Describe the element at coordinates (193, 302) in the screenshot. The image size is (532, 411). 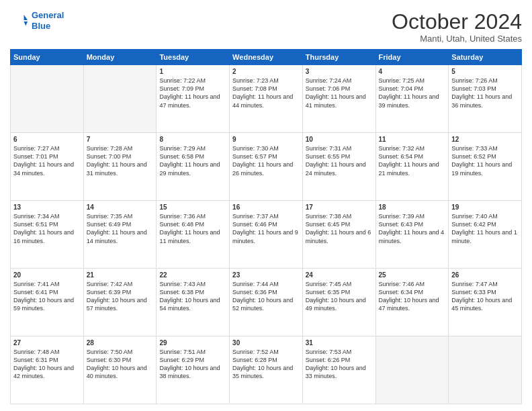
I see `calendar-cell: 22Sunrise: 7:43 AM Sunset: 6:38 PM Dayli…` at that location.